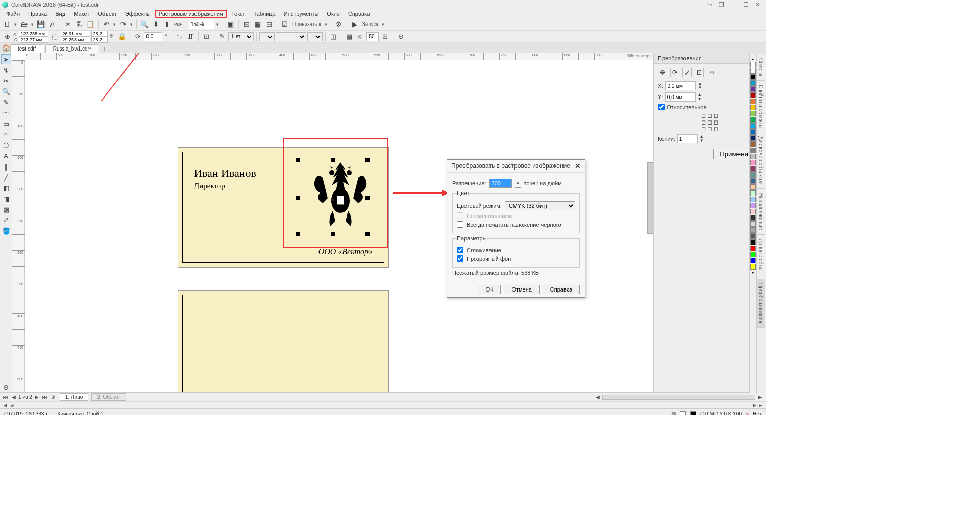 The image size is (980, 531). What do you see at coordinates (34, 34) in the screenshot?
I see `x-input` at bounding box center [34, 34].